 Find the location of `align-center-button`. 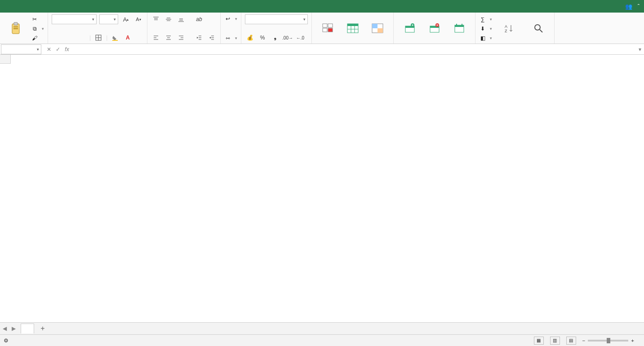

align-center-button is located at coordinates (169, 38).